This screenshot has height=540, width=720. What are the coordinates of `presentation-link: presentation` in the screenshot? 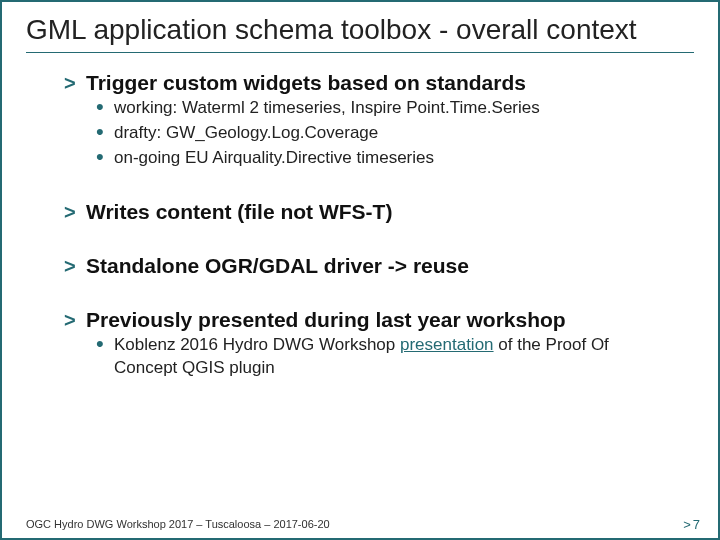 It's located at (447, 344).